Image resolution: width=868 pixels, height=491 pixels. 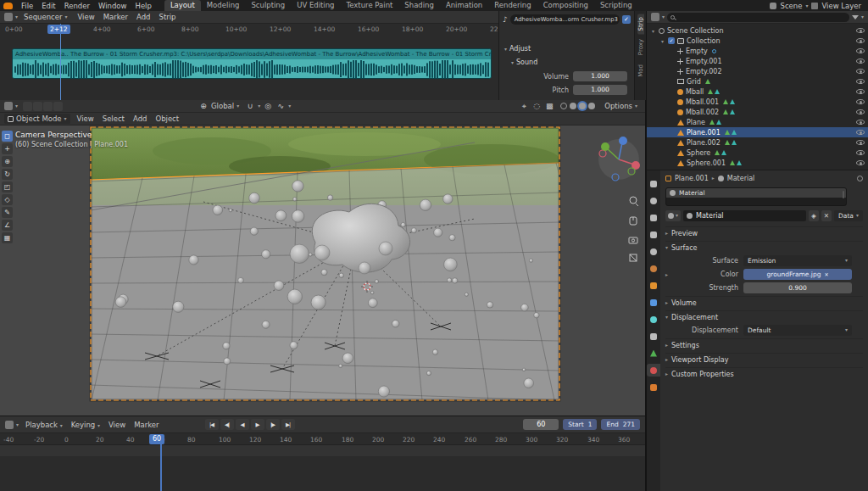 I want to click on workspace-tab: UV Editing, so click(x=315, y=5).